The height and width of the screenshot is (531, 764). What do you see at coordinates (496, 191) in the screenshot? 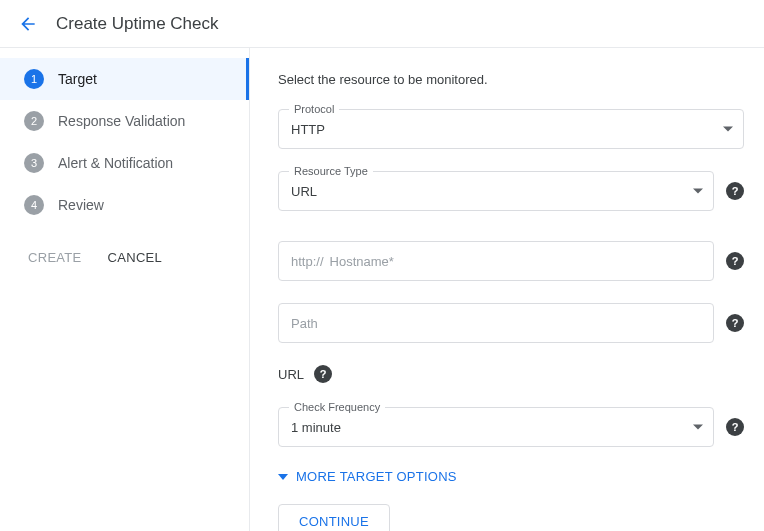
I see `resource-type-select: Resource Type URL` at bounding box center [496, 191].